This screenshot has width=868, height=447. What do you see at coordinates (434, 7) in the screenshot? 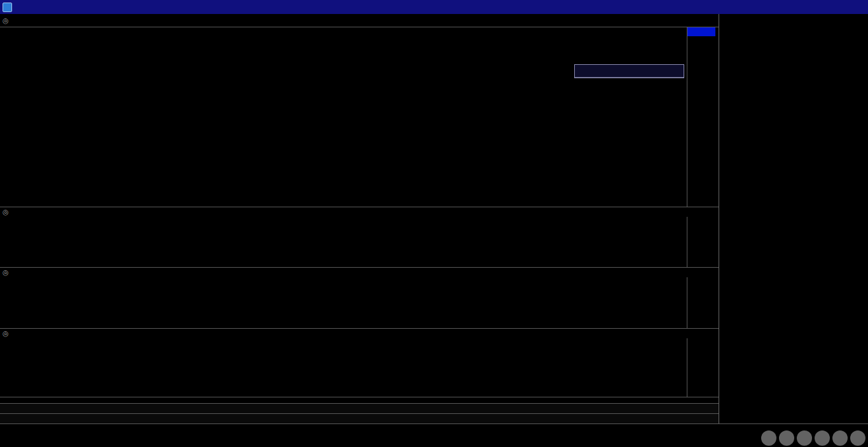
I see `top-menubar` at bounding box center [434, 7].